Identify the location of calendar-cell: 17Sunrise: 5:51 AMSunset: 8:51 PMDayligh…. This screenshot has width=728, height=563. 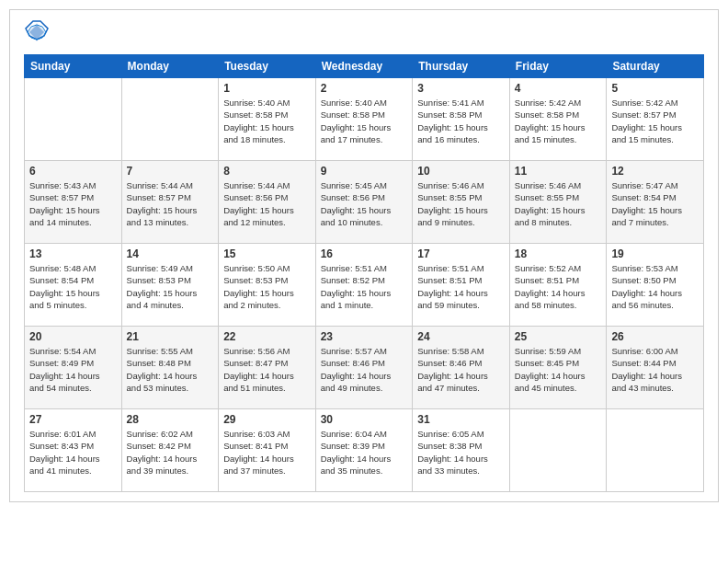
(461, 285).